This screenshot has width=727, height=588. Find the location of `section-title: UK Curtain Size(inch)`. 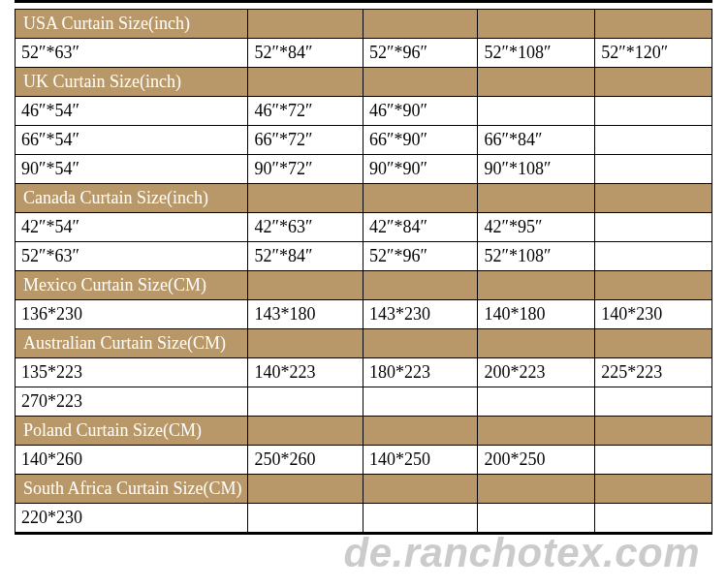

section-title: UK Curtain Size(inch) is located at coordinates (132, 82).